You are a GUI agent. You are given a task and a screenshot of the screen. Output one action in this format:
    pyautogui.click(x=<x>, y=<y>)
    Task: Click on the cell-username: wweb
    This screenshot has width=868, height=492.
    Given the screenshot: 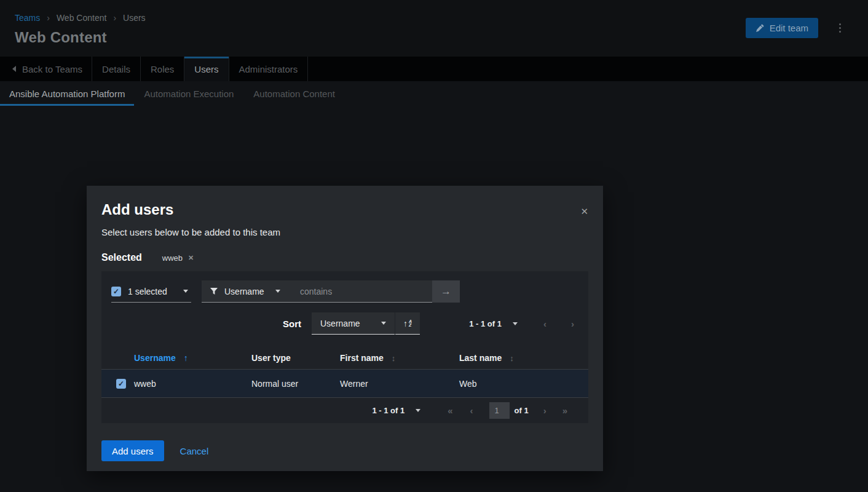 What is the action you would take?
    pyautogui.click(x=193, y=384)
    